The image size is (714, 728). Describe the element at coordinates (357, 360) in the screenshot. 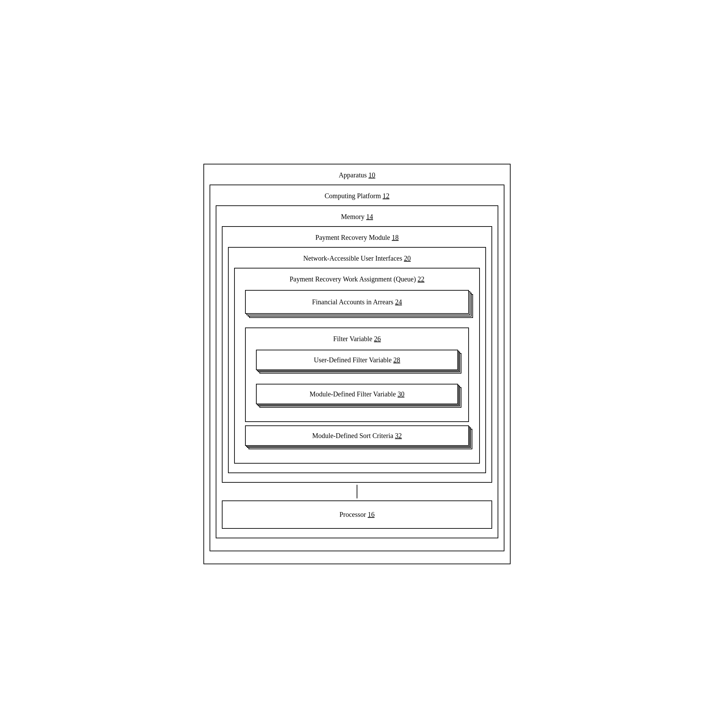

I see `user-defined-front: User-Defined Filter Variable 28` at that location.